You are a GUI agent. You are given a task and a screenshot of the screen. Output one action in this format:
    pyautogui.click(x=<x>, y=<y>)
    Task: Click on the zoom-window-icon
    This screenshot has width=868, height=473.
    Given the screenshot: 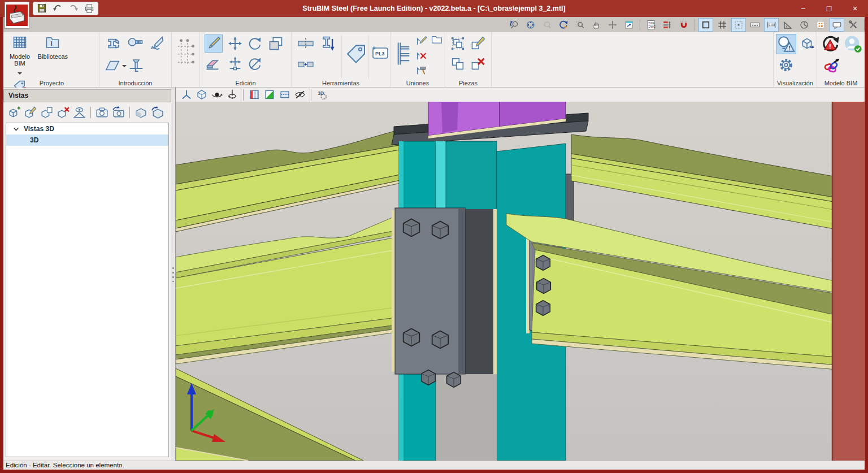 What is the action you would take?
    pyautogui.click(x=580, y=25)
    